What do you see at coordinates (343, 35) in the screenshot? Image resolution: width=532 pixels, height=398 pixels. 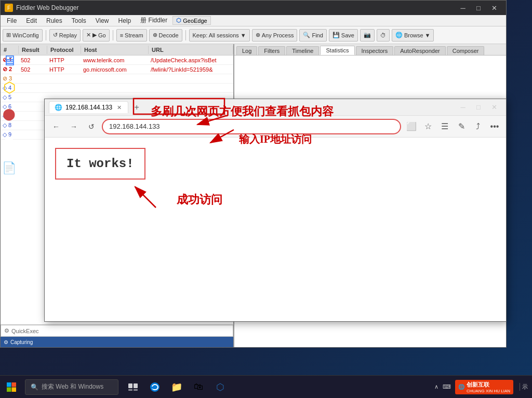 I see `save-button: 💾 Save` at bounding box center [343, 35].